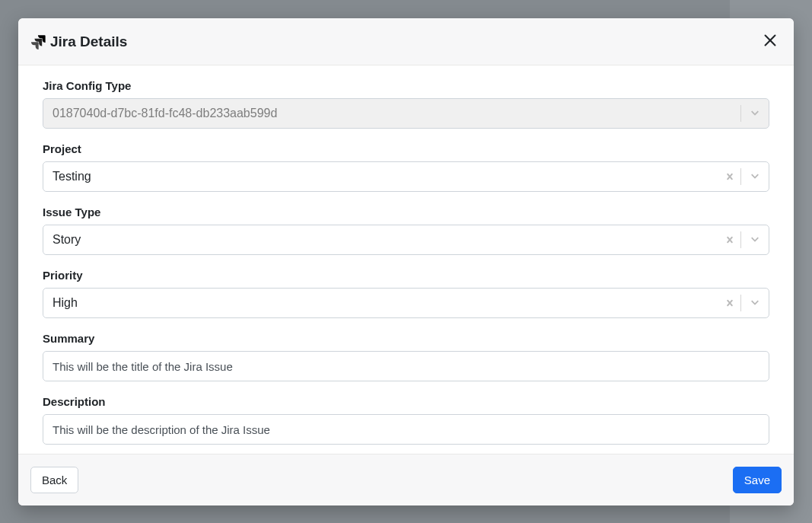  Describe the element at coordinates (386, 303) in the screenshot. I see `priority-value: High` at that location.